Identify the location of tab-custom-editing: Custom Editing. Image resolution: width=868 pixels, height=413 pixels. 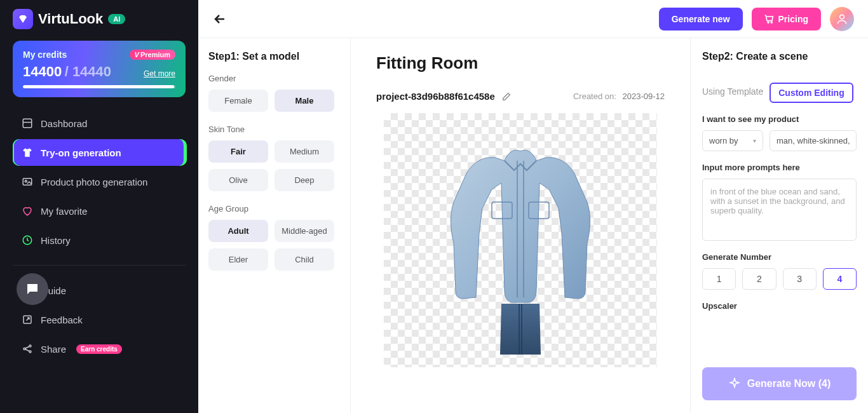
(811, 93).